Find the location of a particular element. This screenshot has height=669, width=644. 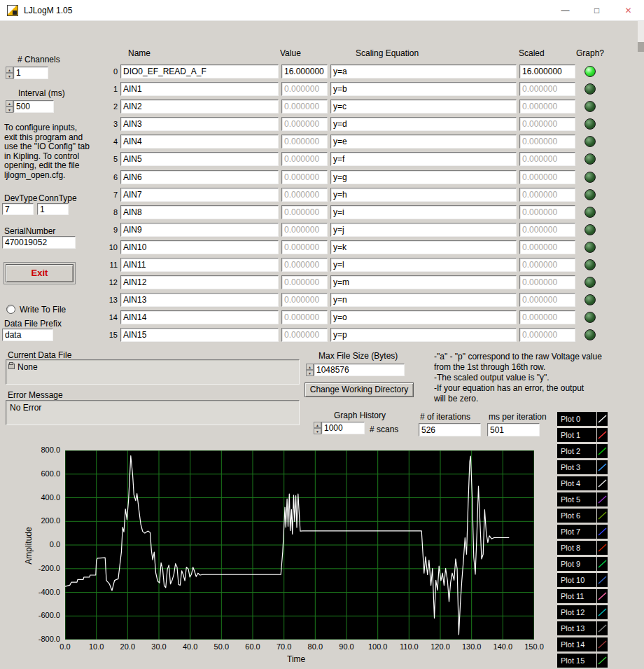

y-tick-label: 800.0 is located at coordinates (41, 450).